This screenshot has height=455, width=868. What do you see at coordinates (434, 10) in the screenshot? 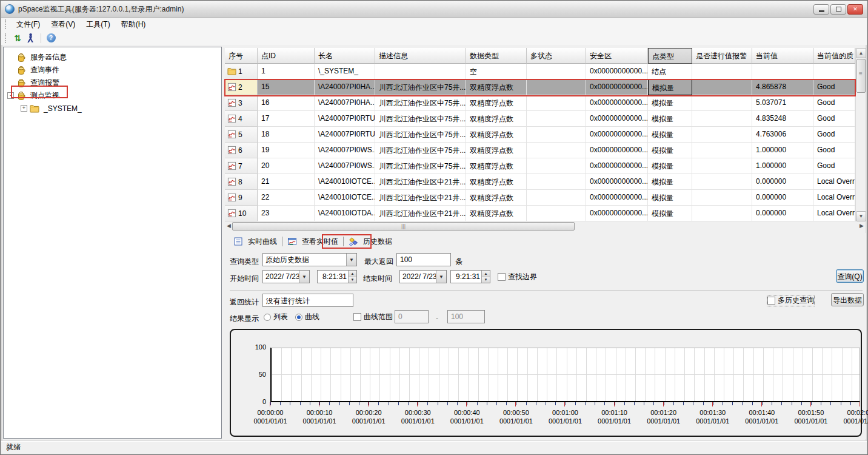
I see `title-bar: pSpace监视工具(服务器:127.0.0.1,登录用户:admin) ✕` at bounding box center [434, 10].